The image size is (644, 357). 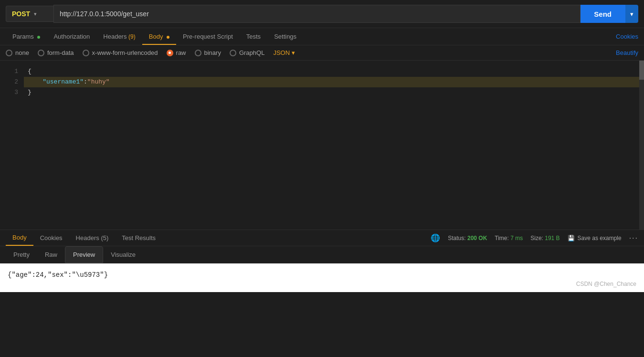 I want to click on watermark: CSDN @Chen_Chance, so click(x=606, y=284).